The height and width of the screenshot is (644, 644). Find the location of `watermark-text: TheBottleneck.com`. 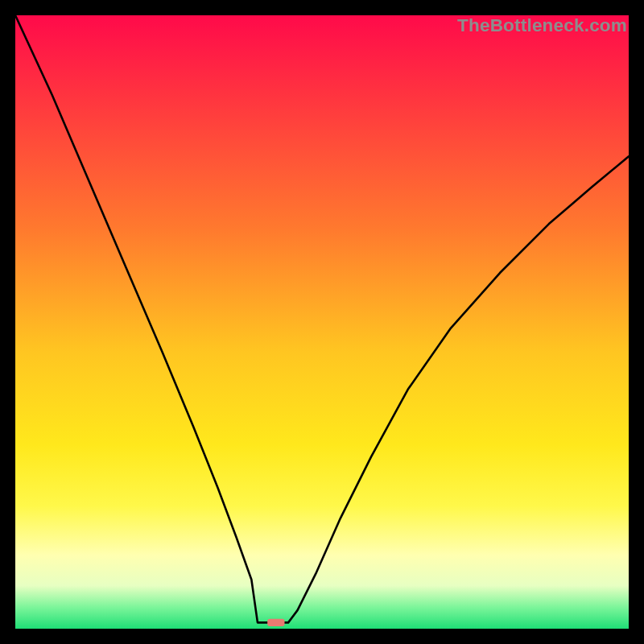

watermark-text: TheBottleneck.com is located at coordinates (543, 26).